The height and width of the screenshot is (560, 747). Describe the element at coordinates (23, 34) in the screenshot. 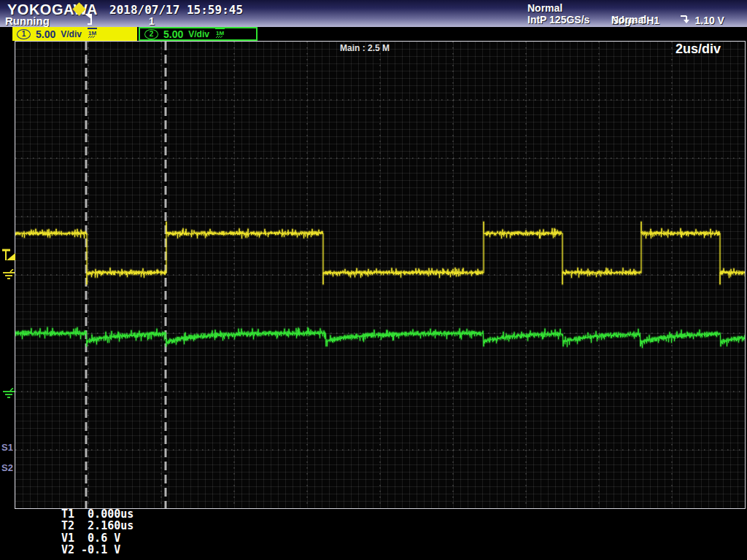

I see `channel1-number-icon: 1` at that location.